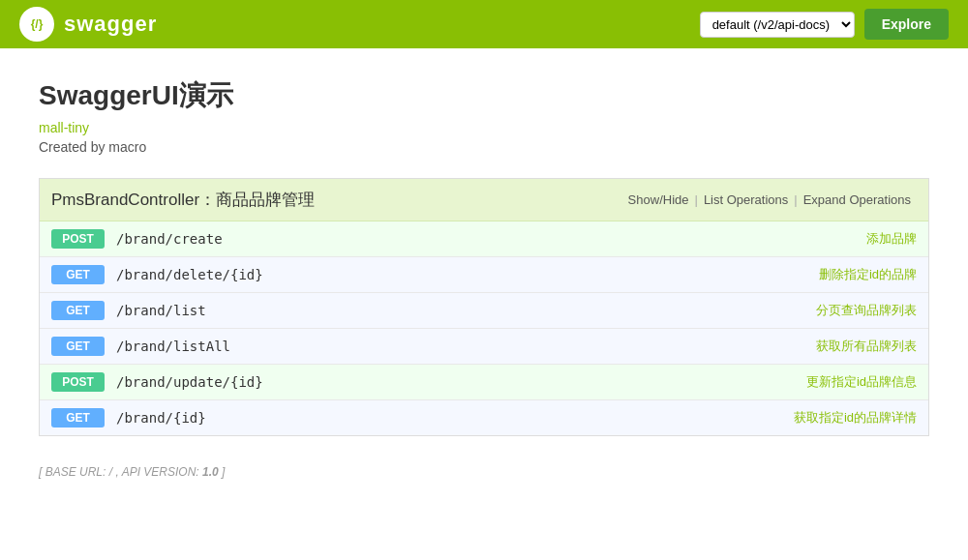 The image size is (968, 560). I want to click on api-path: /brand/list, so click(461, 310).